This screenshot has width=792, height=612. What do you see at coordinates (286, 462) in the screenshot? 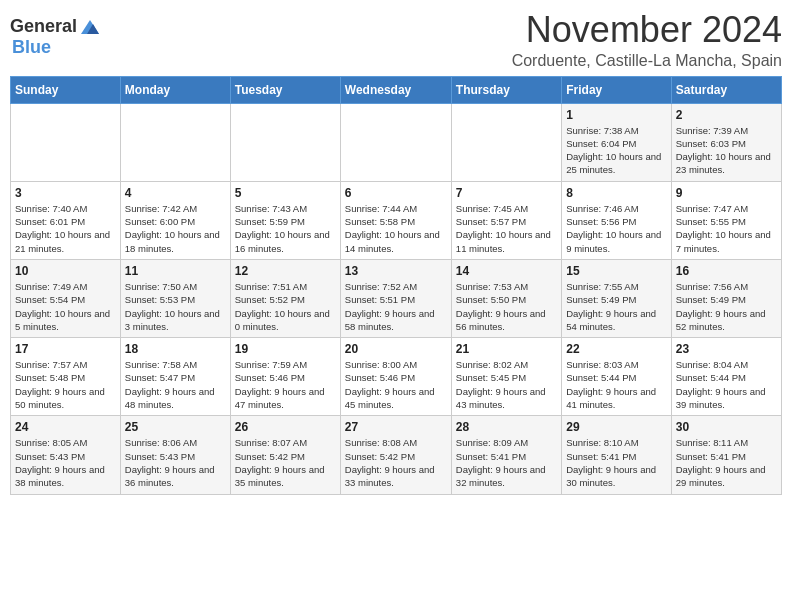
I see `day-info: Sunrise: 8:07 AM Sunset: 5:42 PM Dayligh…` at bounding box center [286, 462].